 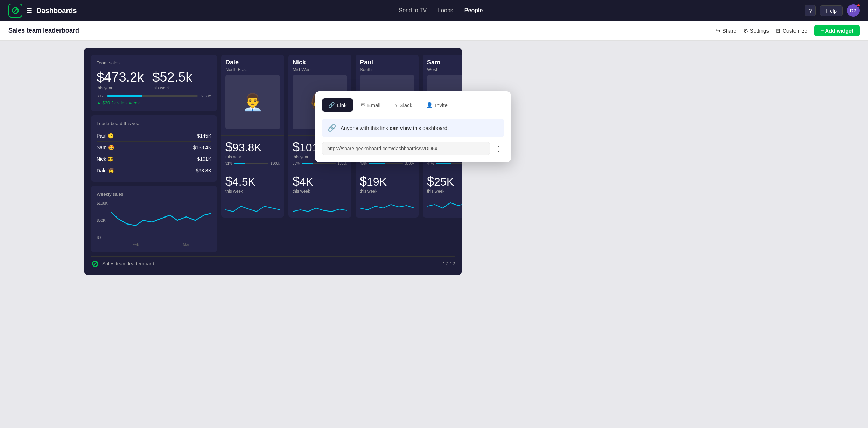 What do you see at coordinates (253, 147) in the screenshot?
I see `person-year-value: $93.8K` at bounding box center [253, 147].